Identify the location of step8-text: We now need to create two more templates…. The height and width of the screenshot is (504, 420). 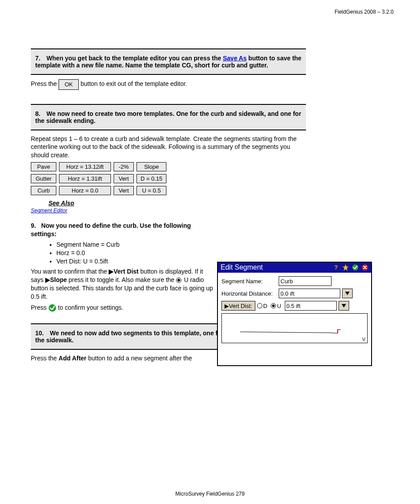
(168, 117).